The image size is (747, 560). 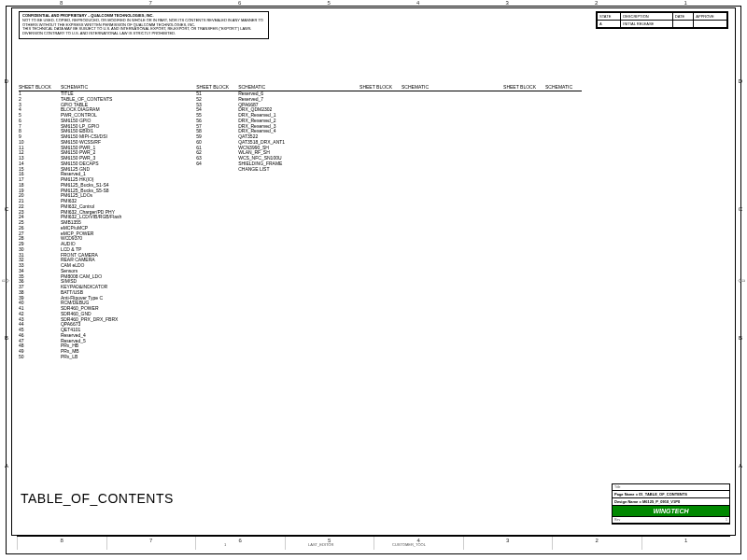 I want to click on tb-rev: 1, so click(x=726, y=520).